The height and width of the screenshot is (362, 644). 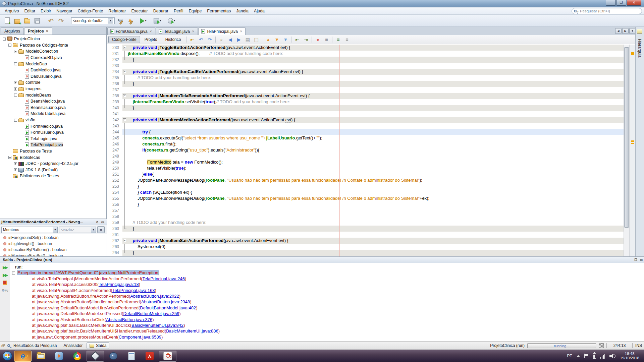 I want to click on source-link: TelaPrincipal.java:163, so click(x=133, y=290).